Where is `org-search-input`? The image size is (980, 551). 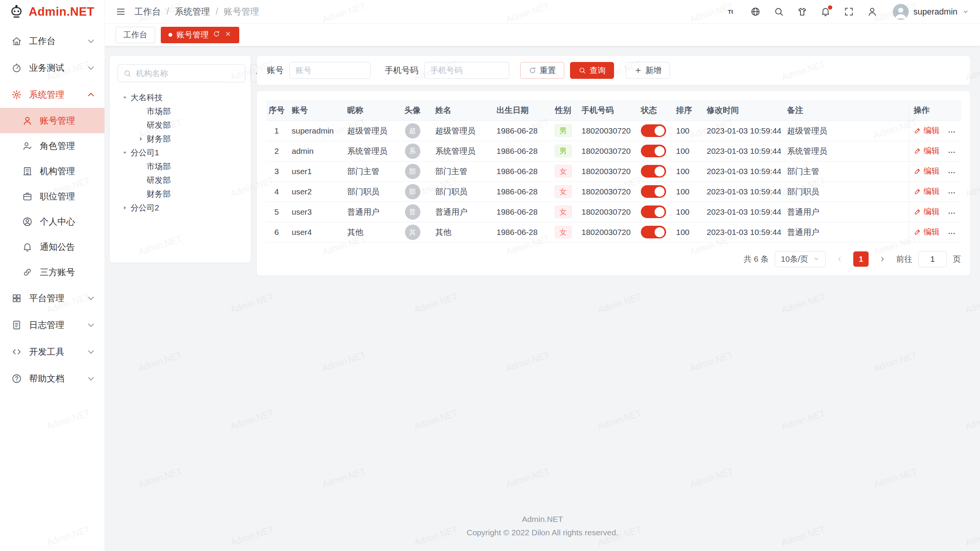
org-search-input is located at coordinates (188, 73).